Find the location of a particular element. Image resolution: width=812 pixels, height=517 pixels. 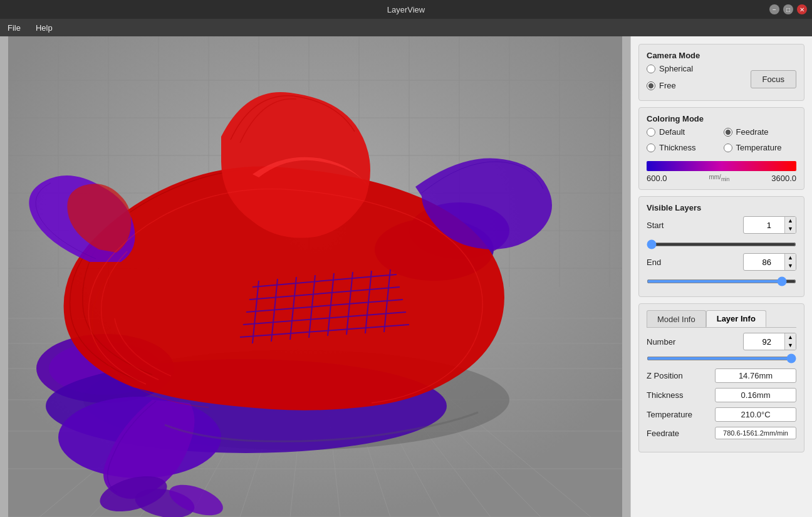

radio-thickness-row: Thickness is located at coordinates (683, 148).